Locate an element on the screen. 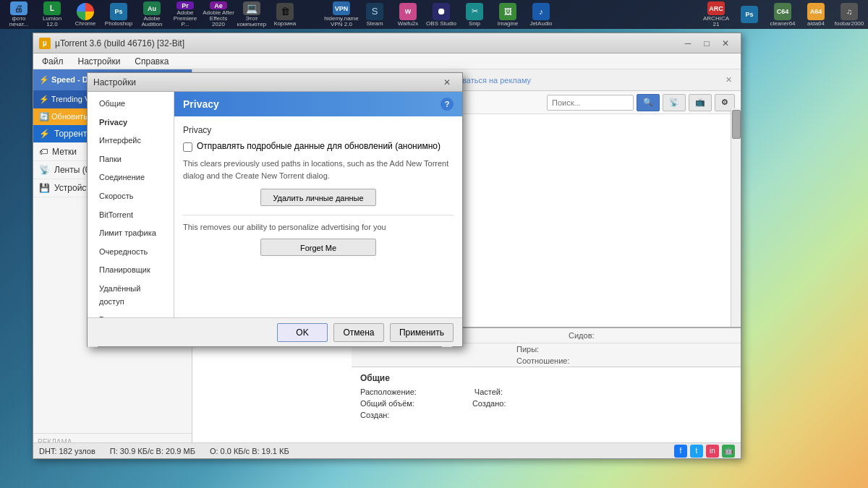 This screenshot has height=488, width=868. transfer-status: П: 30.9 КБ/с В: 20.9 МБ is located at coordinates (153, 451).